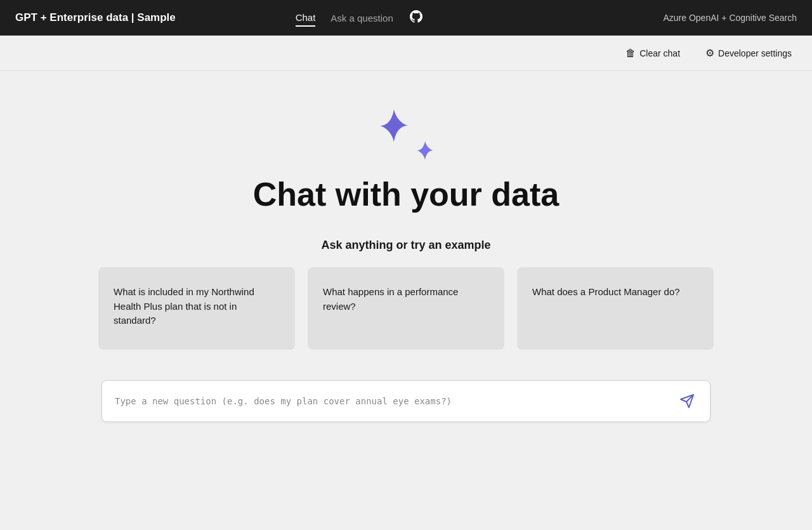 Image resolution: width=812 pixels, height=530 pixels. Describe the element at coordinates (755, 53) in the screenshot. I see `developer-settings-label: Developer settings` at that location.